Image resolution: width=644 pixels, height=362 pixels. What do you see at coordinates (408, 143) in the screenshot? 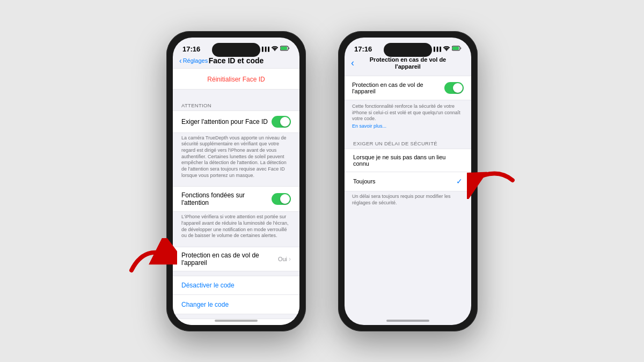
I see `security-delay-header: EXIGER UN DÉLAI DE SÉCURITÉ` at bounding box center [408, 143].